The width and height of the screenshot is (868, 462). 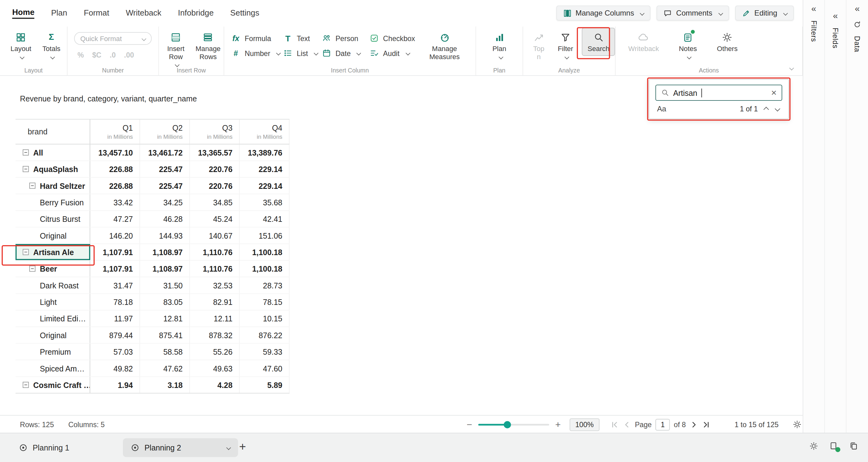 I want to click on value-cell: 13,389.76, so click(x=265, y=153).